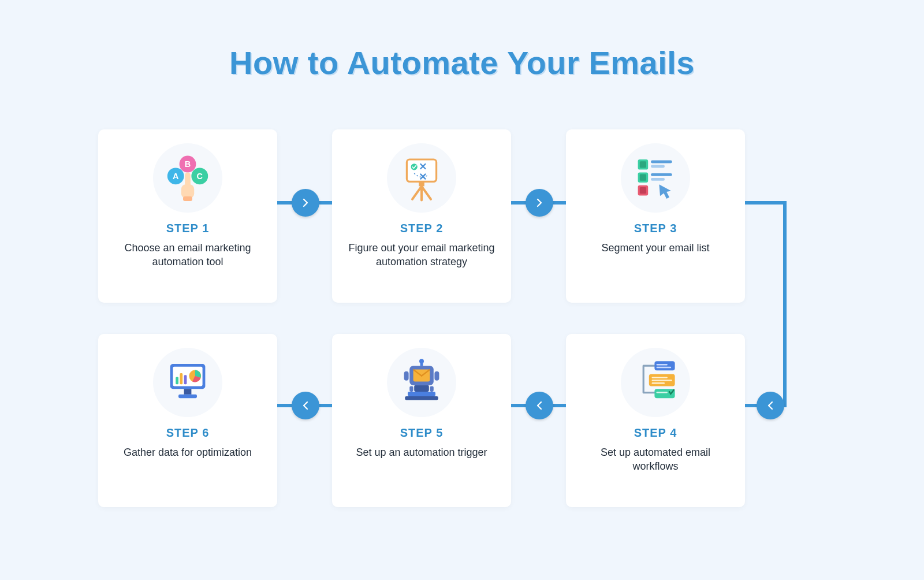 The width and height of the screenshot is (924, 580). Describe the element at coordinates (422, 178) in the screenshot. I see `strategy-easel-icon` at that location.